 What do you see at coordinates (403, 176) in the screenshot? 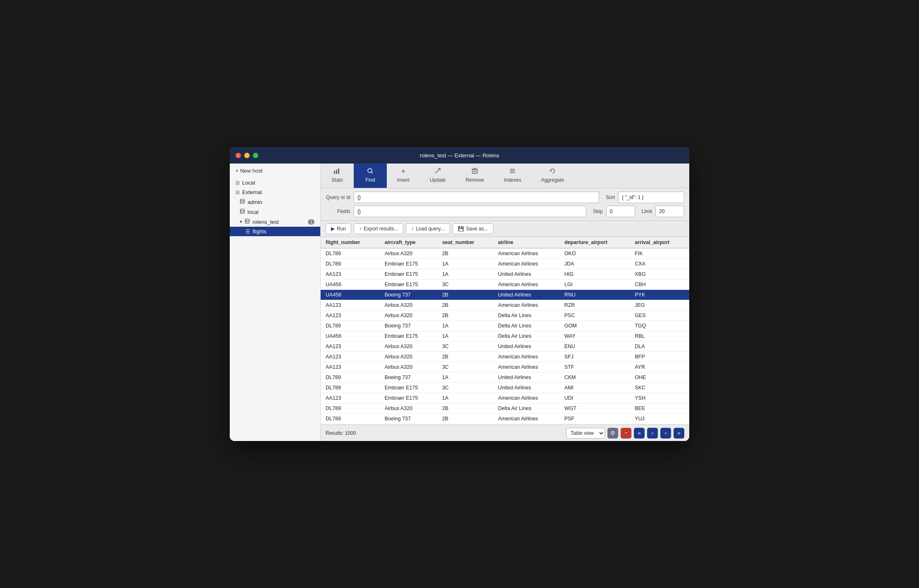
I see `insert-button: + Insert` at bounding box center [403, 176].